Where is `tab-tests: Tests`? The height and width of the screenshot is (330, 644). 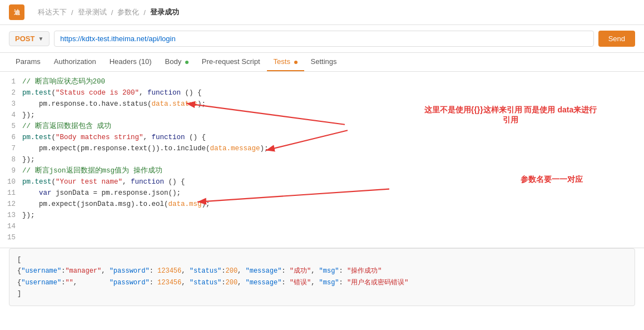 tab-tests: Tests is located at coordinates (286, 62).